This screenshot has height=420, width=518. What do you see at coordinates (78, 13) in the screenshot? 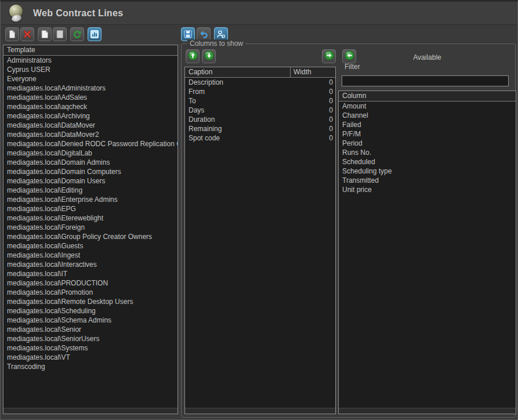
I see `page-title: Web Contract Lines` at bounding box center [78, 13].